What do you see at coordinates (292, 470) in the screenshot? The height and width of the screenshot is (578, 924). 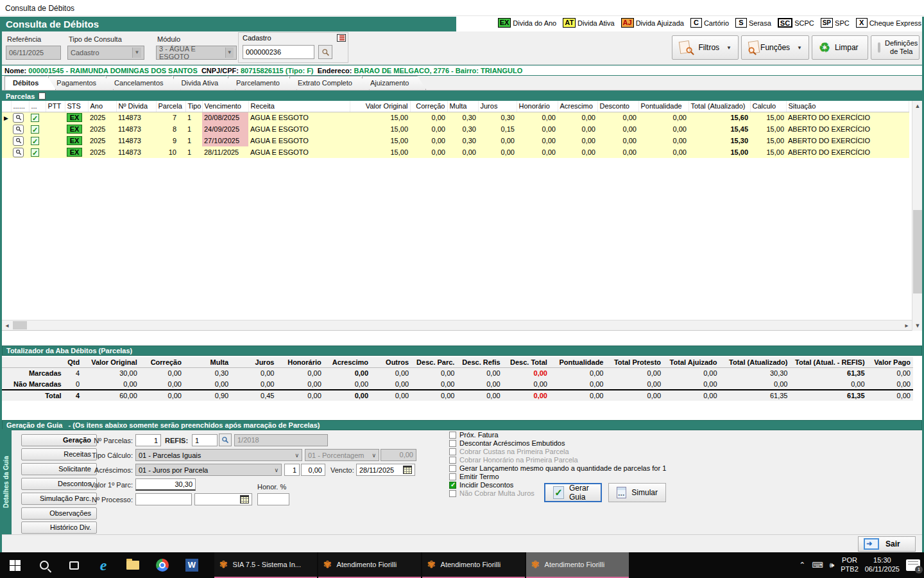 I see `acrescimos-qtd-input` at bounding box center [292, 470].